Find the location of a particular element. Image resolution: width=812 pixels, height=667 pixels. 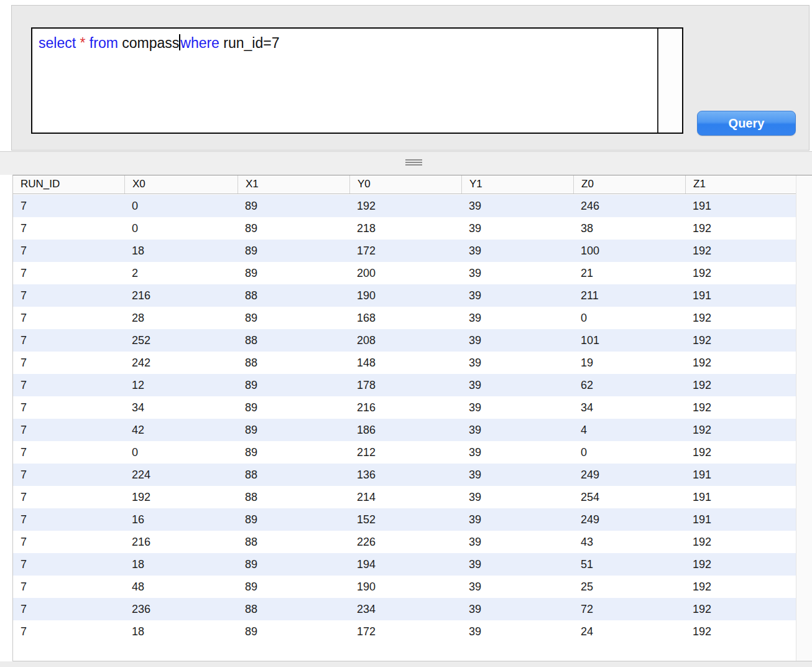

table-cell: 18 is located at coordinates (181, 632).